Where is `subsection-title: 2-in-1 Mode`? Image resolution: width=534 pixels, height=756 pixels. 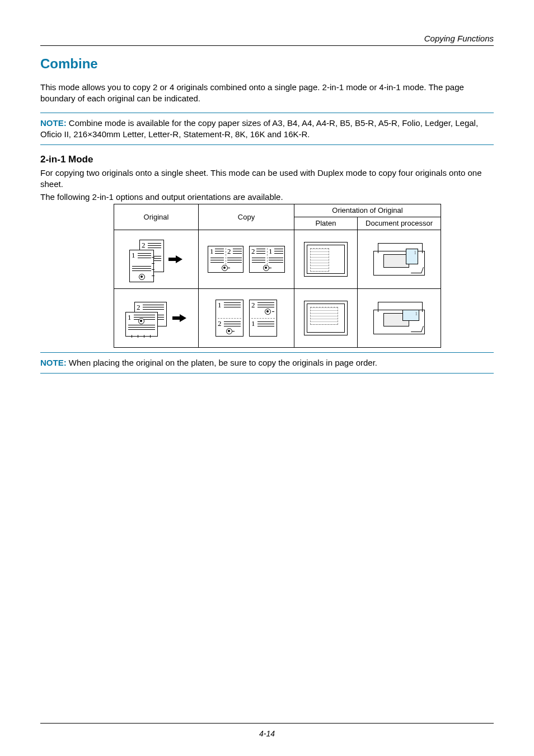 subsection-title: 2-in-1 Mode is located at coordinates (267, 160).